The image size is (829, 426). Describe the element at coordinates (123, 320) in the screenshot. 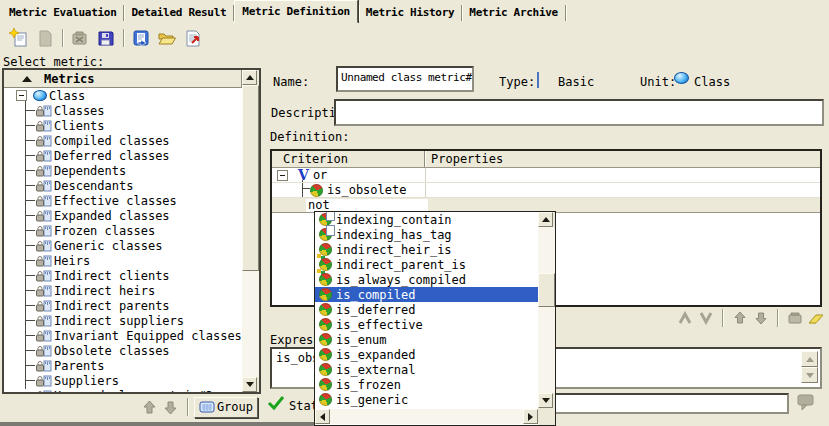

I see `tree-item: Indirect suppliers` at that location.